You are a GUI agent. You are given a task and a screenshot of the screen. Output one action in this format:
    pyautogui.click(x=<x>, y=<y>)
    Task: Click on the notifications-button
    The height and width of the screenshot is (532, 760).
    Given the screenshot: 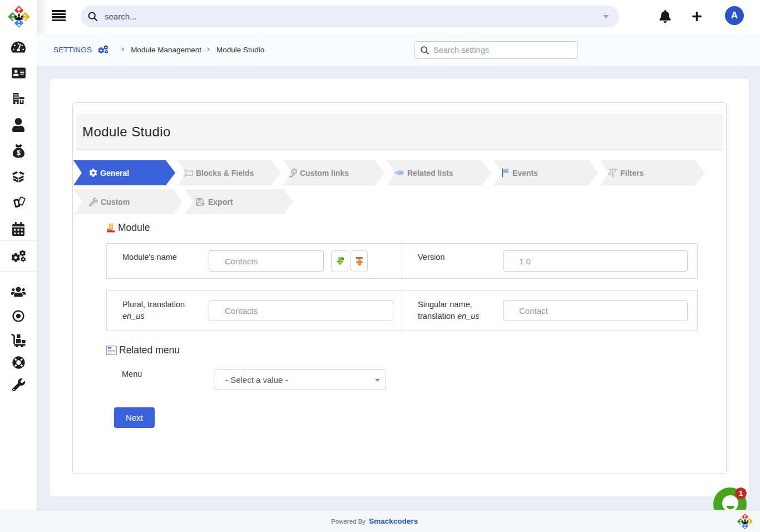 What is the action you would take?
    pyautogui.click(x=665, y=18)
    